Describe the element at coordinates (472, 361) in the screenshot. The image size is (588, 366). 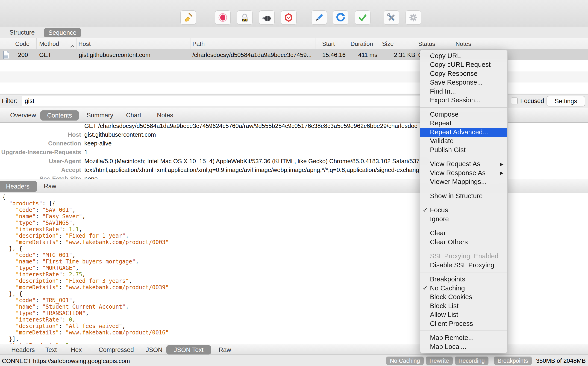
I see `badge-recording: Recording` at that location.